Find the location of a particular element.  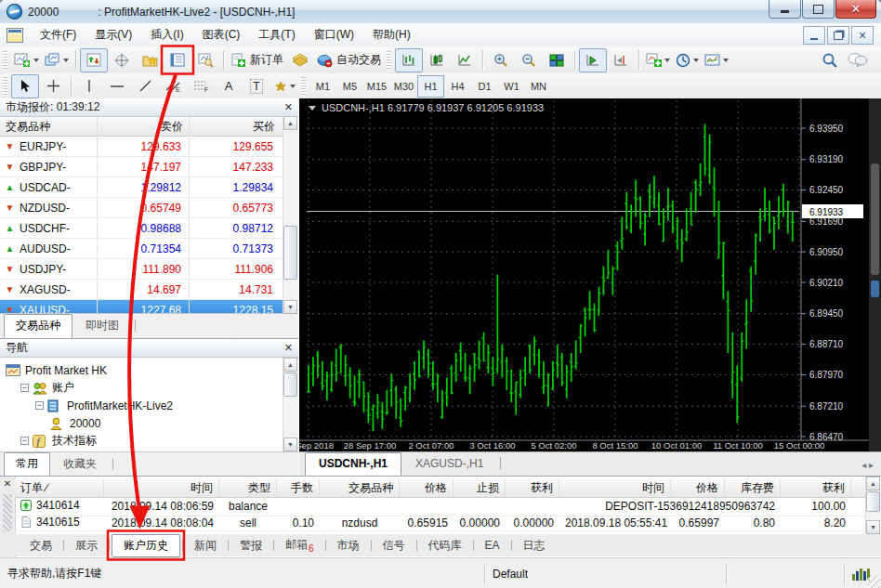

window-minimize-button is located at coordinates (784, 9).